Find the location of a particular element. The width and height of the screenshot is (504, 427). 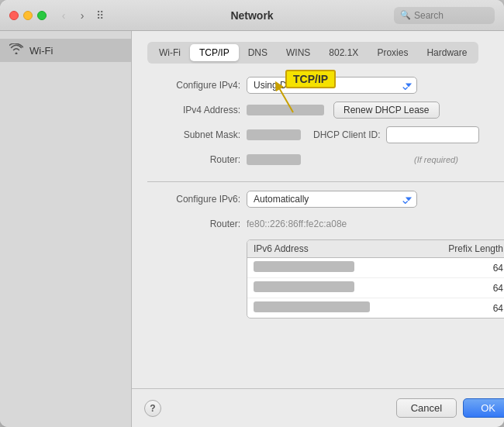

dhcp-client-area: DHCP Client ID: is located at coordinates (396, 135).